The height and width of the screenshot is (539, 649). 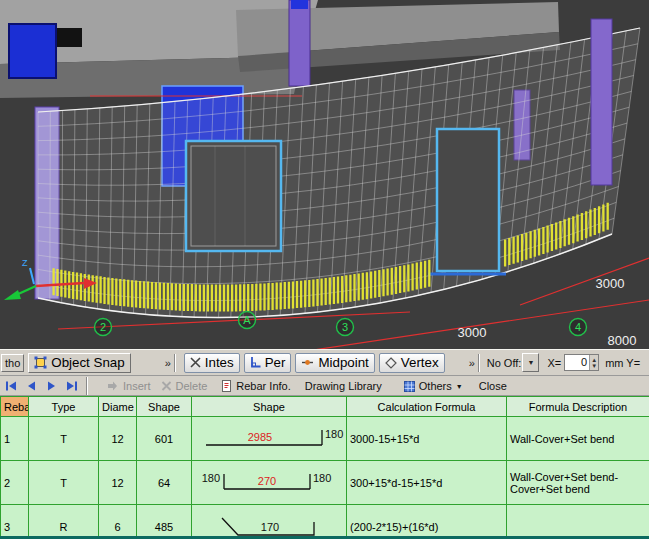 I want to click on description-cell, so click(x=578, y=522).